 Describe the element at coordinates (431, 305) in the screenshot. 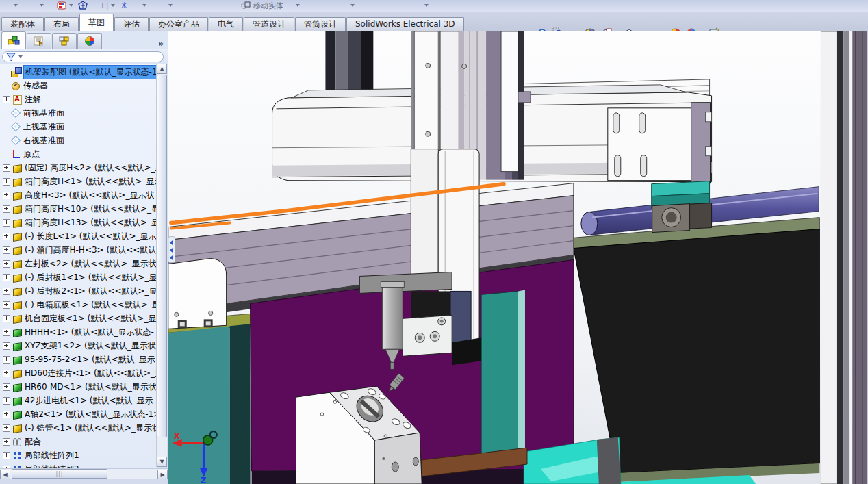

I see `stepper-motor` at that location.